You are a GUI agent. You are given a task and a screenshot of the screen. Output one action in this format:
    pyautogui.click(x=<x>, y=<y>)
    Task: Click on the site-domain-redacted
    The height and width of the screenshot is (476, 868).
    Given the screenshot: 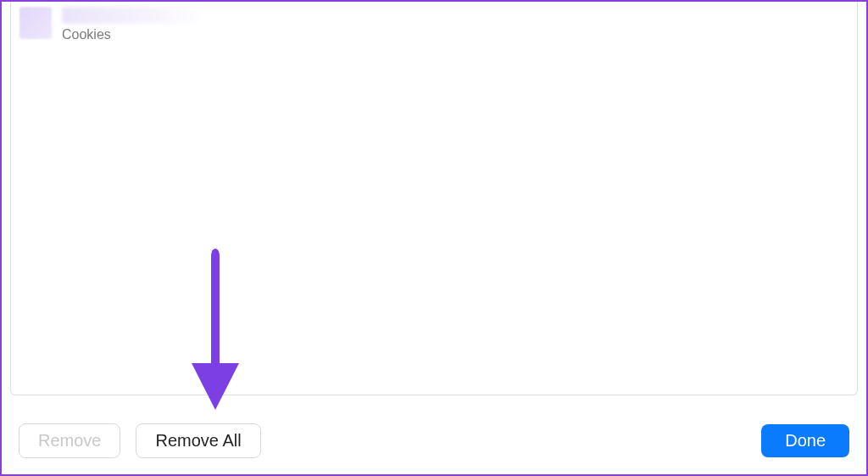 What is the action you would take?
    pyautogui.click(x=134, y=15)
    